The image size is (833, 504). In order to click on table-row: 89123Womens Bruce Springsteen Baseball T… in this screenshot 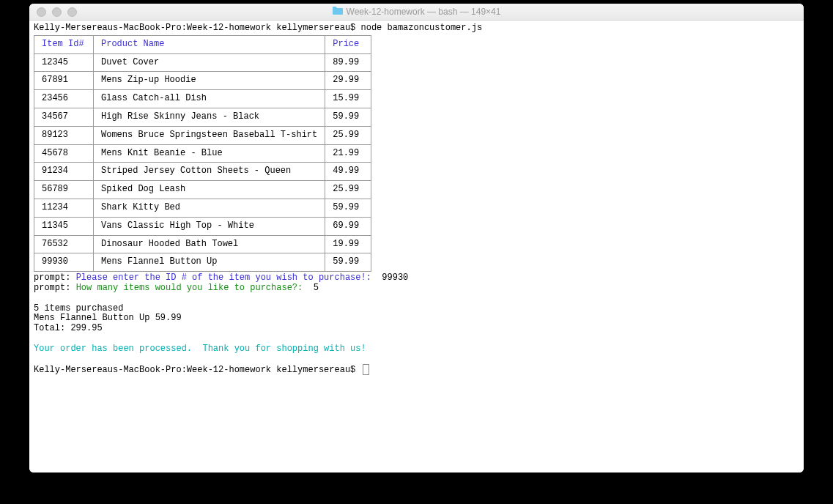, I will do `click(203, 135)`.